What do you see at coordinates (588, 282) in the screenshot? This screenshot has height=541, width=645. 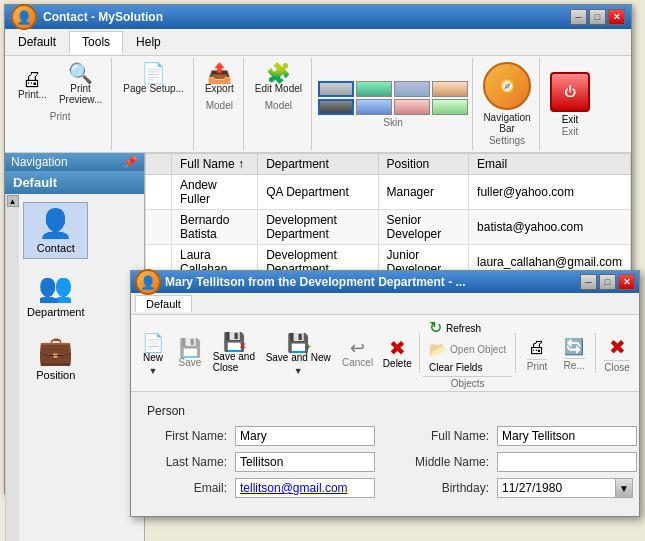 I see `detail-minimize-button: ─` at bounding box center [588, 282].